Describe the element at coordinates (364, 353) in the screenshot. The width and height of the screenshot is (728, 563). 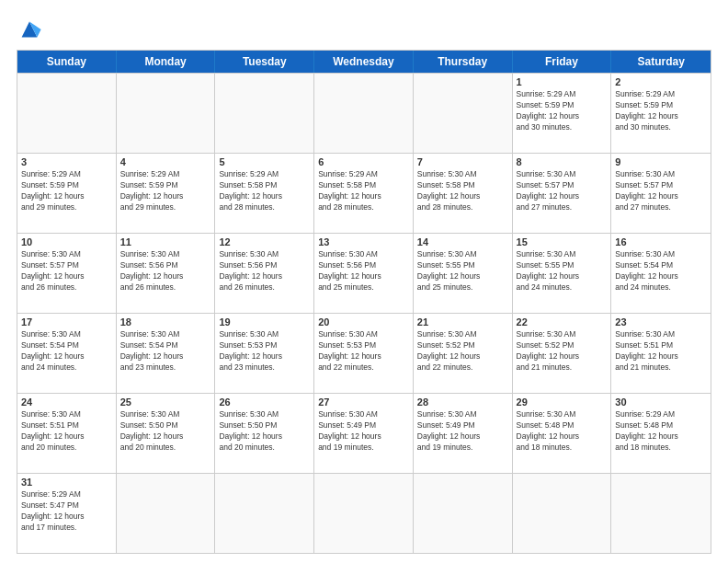
I see `calendar-row-3: 17Sunrise: 5:30 AM Sunset: 5:54 PM Dayli…` at that location.